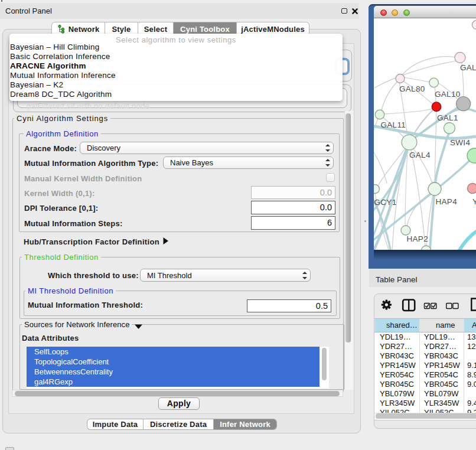 The width and height of the screenshot is (476, 450). Describe the element at coordinates (460, 143) in the screenshot. I see `svg-text: SWI4` at that location.